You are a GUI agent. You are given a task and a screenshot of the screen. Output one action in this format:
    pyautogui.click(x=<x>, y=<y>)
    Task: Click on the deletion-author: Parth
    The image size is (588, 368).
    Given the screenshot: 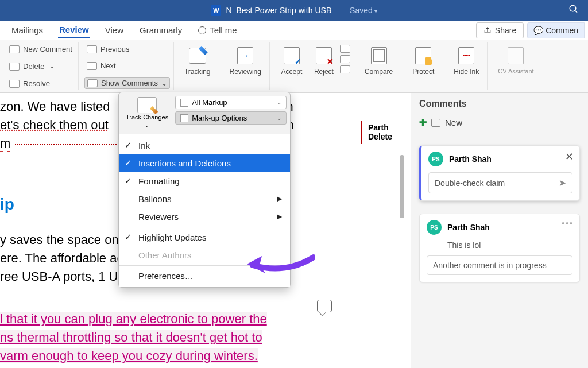 What is the action you would take?
    pyautogui.click(x=378, y=127)
    